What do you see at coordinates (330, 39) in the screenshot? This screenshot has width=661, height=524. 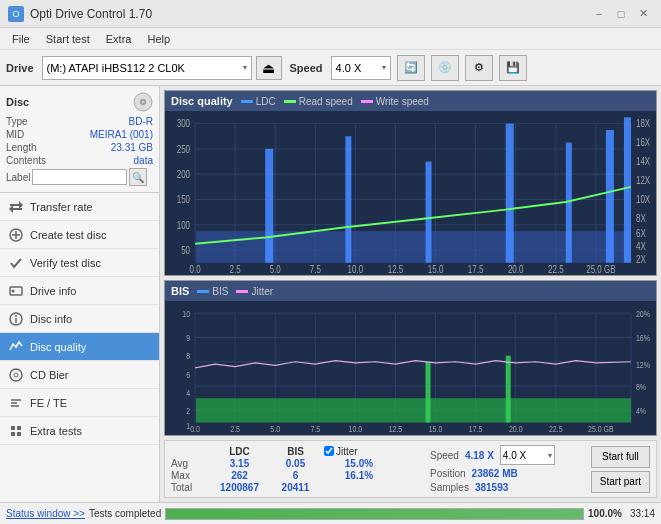 I see `menubar: File Start test Extra Help` at bounding box center [330, 39].